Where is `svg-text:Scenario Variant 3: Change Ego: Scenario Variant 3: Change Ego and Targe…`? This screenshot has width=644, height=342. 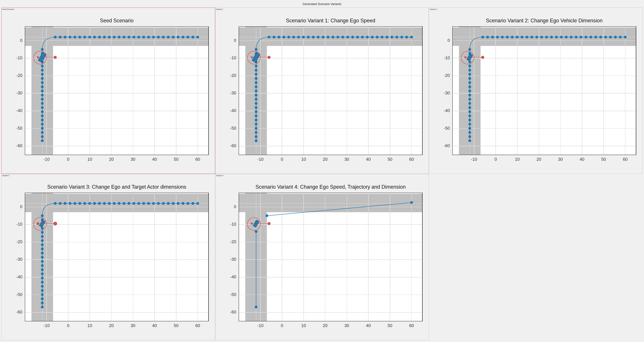
svg-text:Scenario Variant 3: Change Ego: Scenario Variant 3: Change Ego and Targe… is located at coordinates (117, 187).